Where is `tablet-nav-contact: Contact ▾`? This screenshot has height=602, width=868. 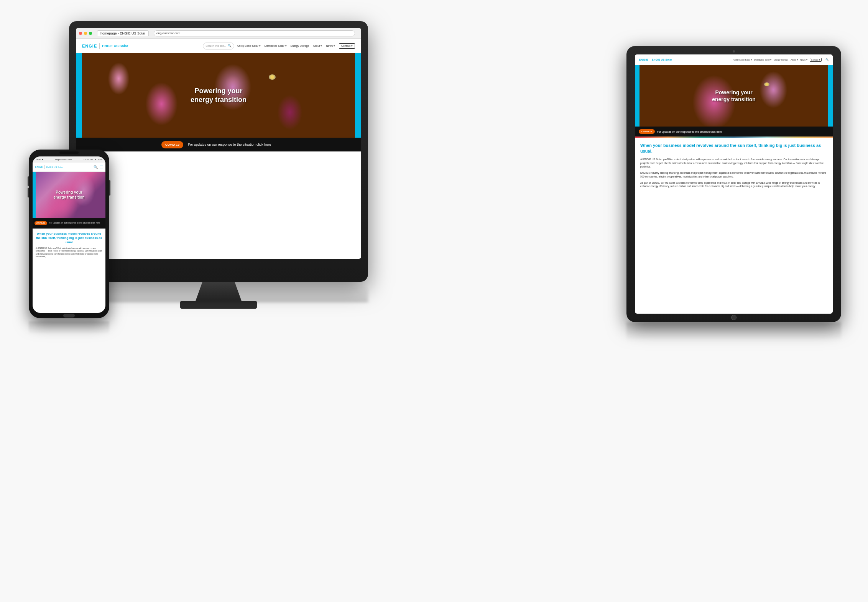
tablet-nav-contact: Contact ▾ is located at coordinates (816, 60).